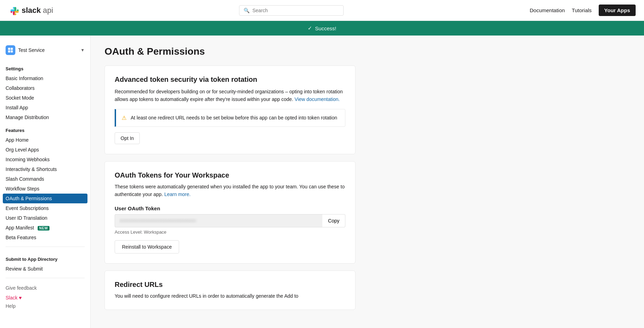 The height and width of the screenshot is (328, 644). Describe the element at coordinates (83, 50) in the screenshot. I see `dropdown-arrow-icon: ▼` at that location.